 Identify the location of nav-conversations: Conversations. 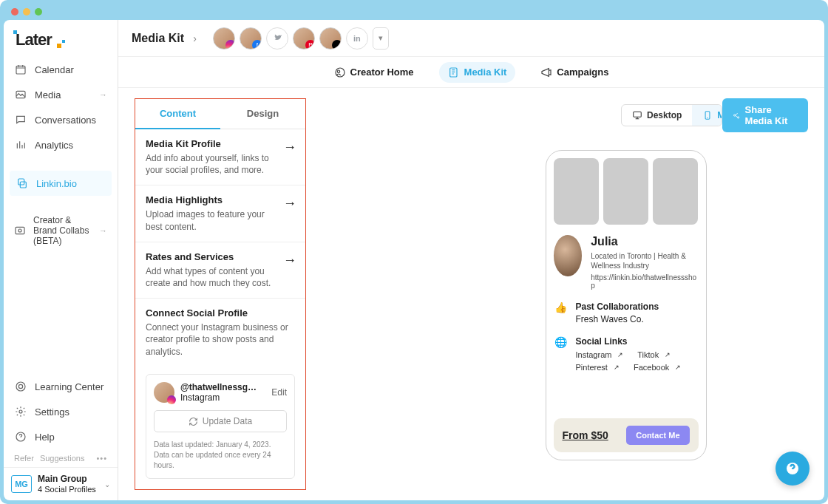
(61, 120).